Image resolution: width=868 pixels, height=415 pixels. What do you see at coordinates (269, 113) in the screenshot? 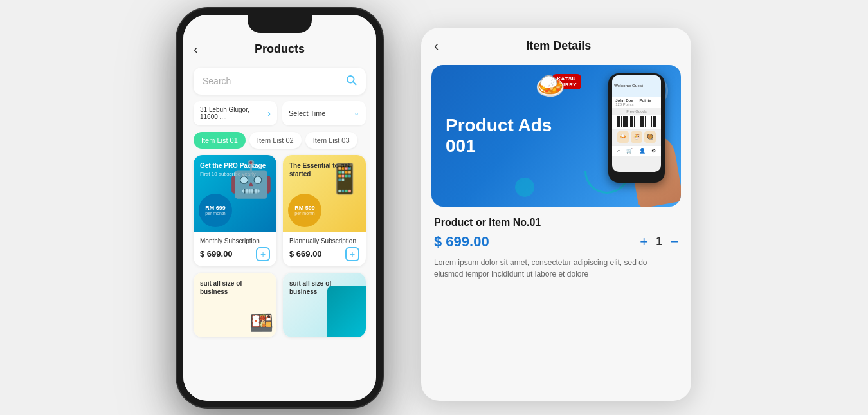
I see `location-chevron-icon: ›` at bounding box center [269, 113].